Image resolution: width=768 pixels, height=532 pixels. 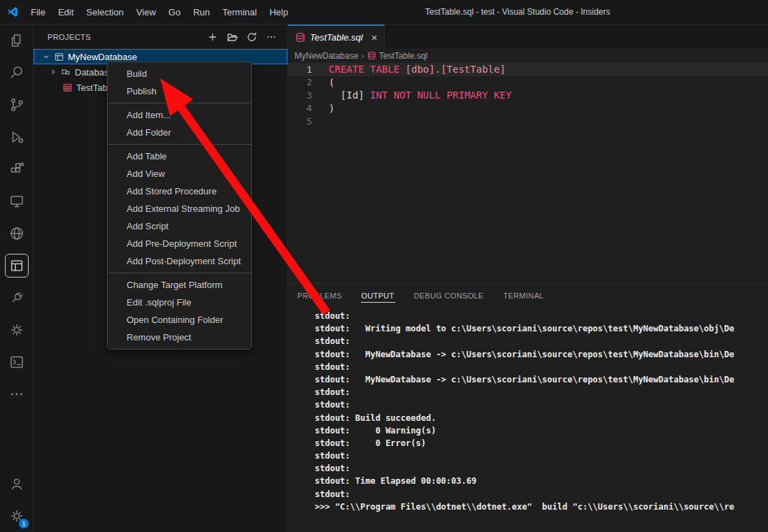 I want to click on menu-item-open-containing-folder: Open Containing Folder, so click(x=179, y=320).